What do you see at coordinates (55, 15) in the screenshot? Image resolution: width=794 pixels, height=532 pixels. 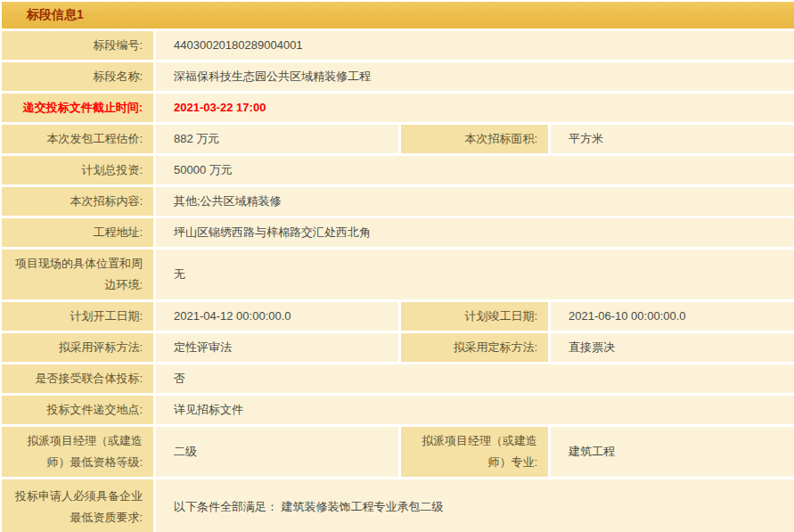 I see `section-title: 标段信息1` at bounding box center [55, 15].